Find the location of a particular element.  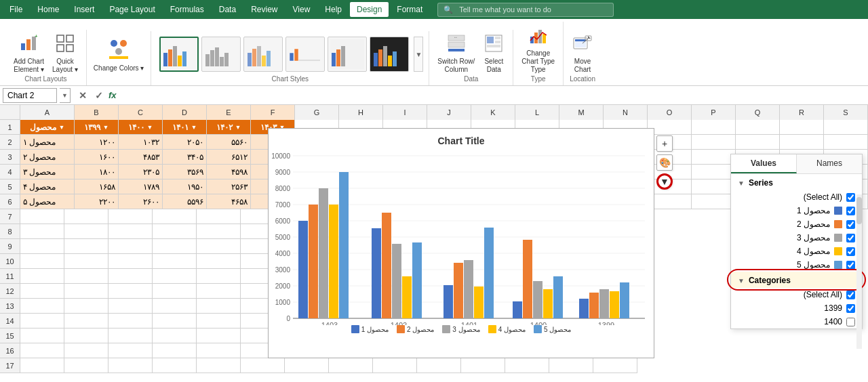

filter-scrollbar is located at coordinates (859, 272).